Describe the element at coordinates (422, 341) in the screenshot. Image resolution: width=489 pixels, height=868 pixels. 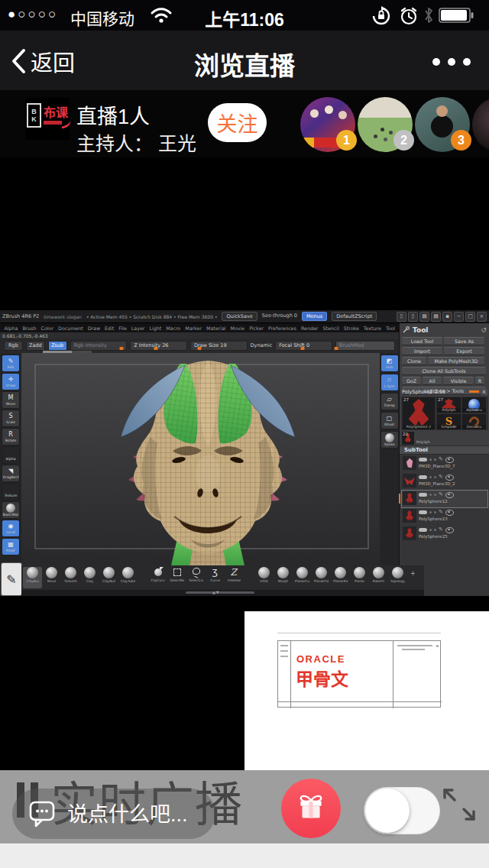
I see `tool-button: Load Tool` at that location.